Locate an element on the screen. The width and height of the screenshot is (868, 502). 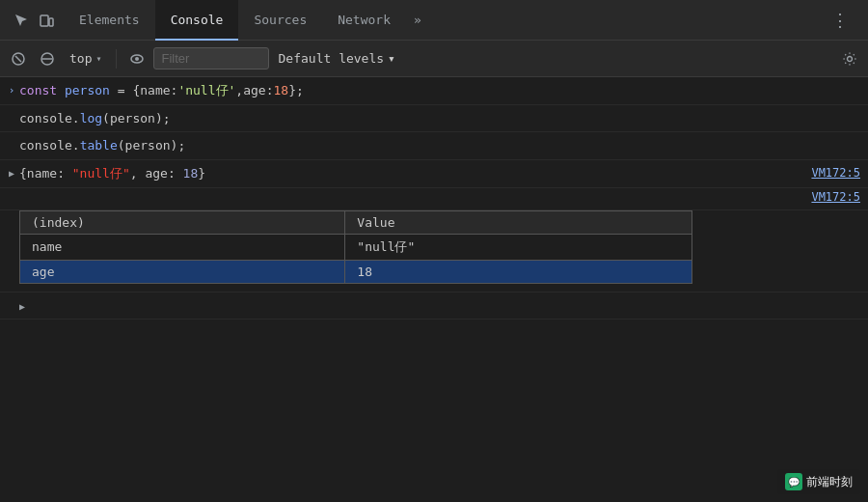
tab-sources: Sources is located at coordinates (280, 20).